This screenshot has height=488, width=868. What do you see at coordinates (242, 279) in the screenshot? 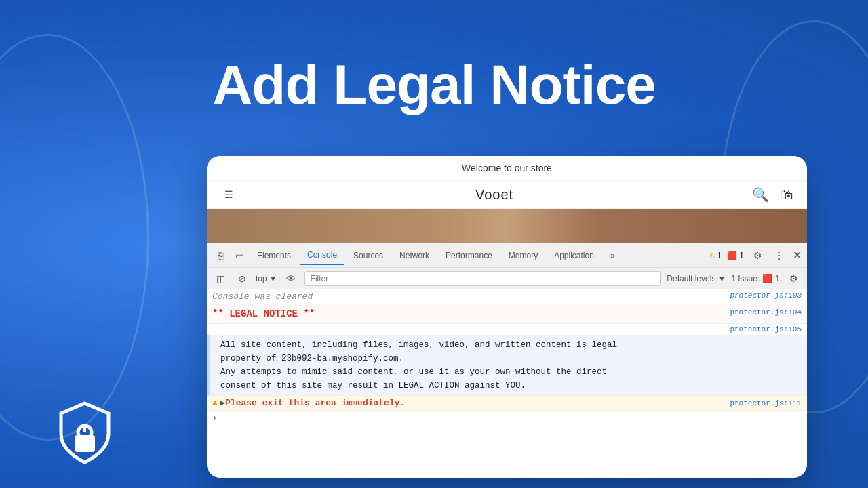
I see `clear-console-icon: ⊘` at bounding box center [242, 279].